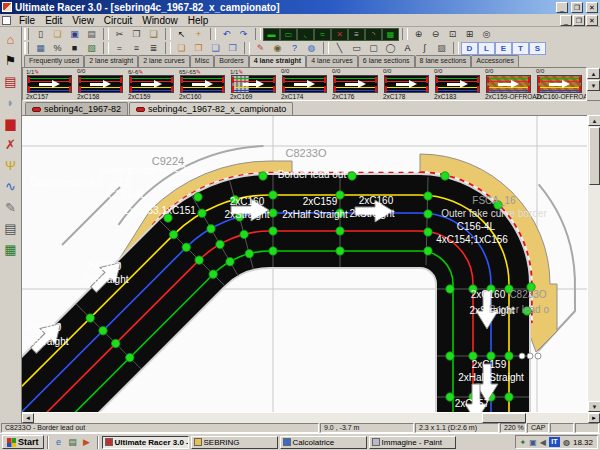 The image size is (600, 450). Describe the element at coordinates (10, 102) in the screenshot. I see `helmet-icon: ◗` at that location.